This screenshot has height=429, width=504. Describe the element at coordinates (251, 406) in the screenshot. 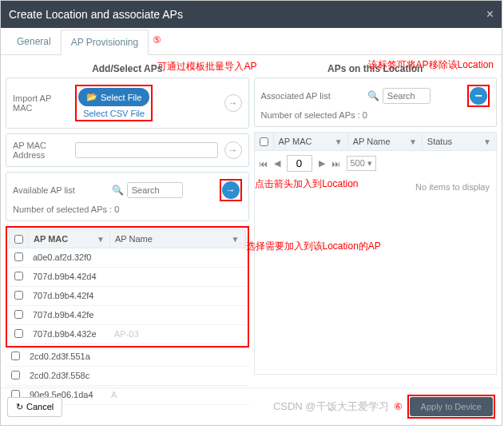

I see `footer: ↻ Cancel CSDN @干饭大王爱学习 ⑥ Apply to Device` at that location.